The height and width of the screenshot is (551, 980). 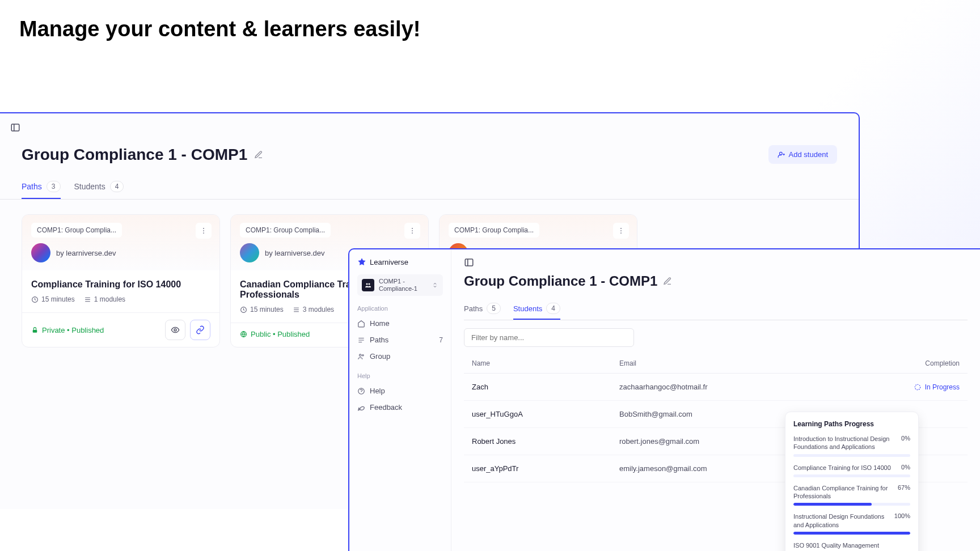 I want to click on globe-icon, so click(x=244, y=334).